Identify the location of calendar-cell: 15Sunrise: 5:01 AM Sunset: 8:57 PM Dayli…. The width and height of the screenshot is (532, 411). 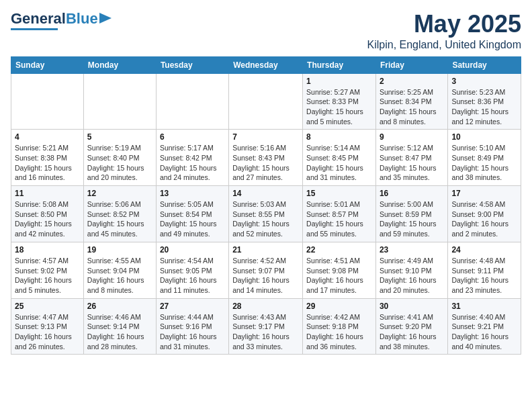
(340, 214).